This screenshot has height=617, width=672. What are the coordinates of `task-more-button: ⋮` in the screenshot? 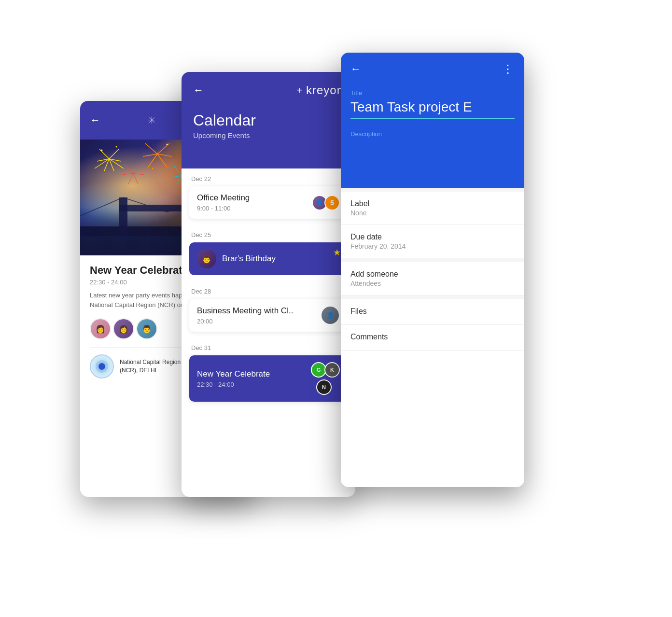 It's located at (508, 69).